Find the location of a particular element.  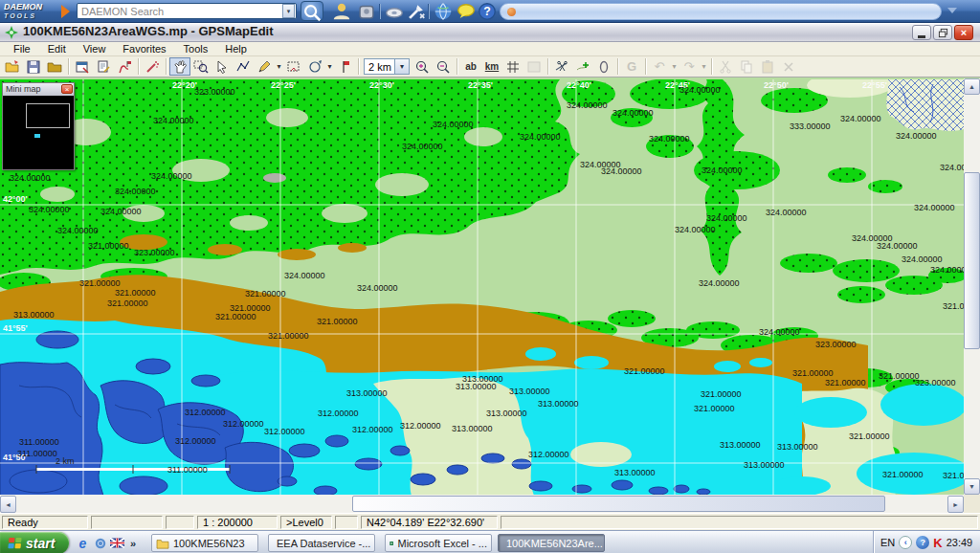

object-properties-button is located at coordinates (103, 67).